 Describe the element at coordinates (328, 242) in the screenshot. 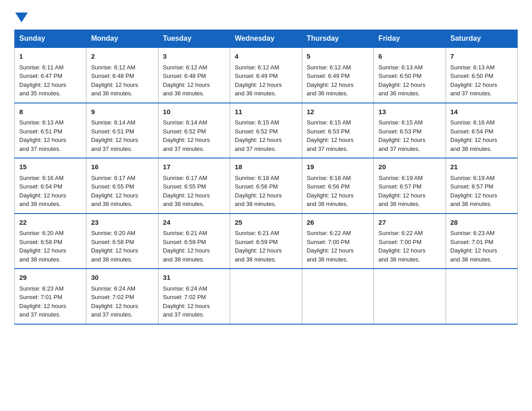

I see `sunset-label: Sunset: 7:00 PM` at that location.